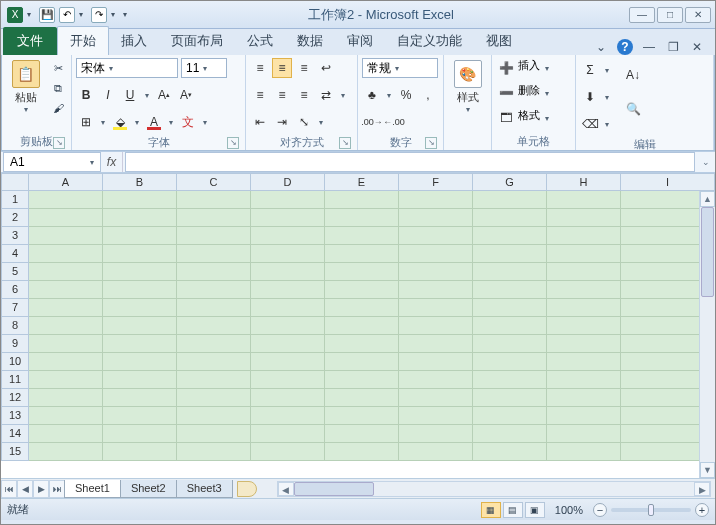 This screenshot has width=716, height=525. I want to click on insert-cells-icon: ➕, so click(506, 68).